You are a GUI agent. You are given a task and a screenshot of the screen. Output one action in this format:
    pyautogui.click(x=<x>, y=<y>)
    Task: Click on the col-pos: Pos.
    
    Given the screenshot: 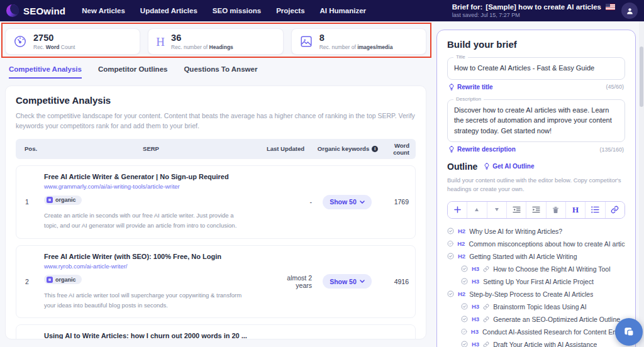 What is the action you would take?
    pyautogui.click(x=34, y=148)
    